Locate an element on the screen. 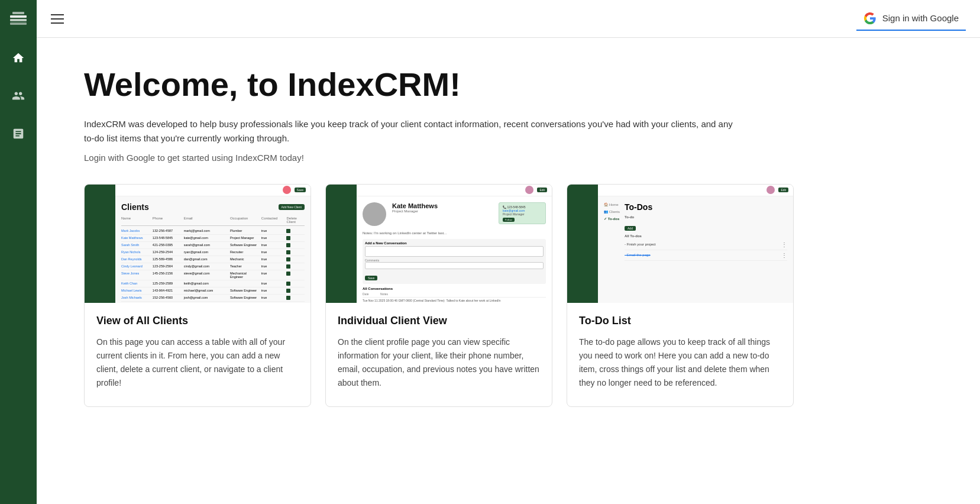 This screenshot has width=980, height=504. card-individual-client: Edit Kate Matthews Project Manager 📞 is located at coordinates (439, 296).